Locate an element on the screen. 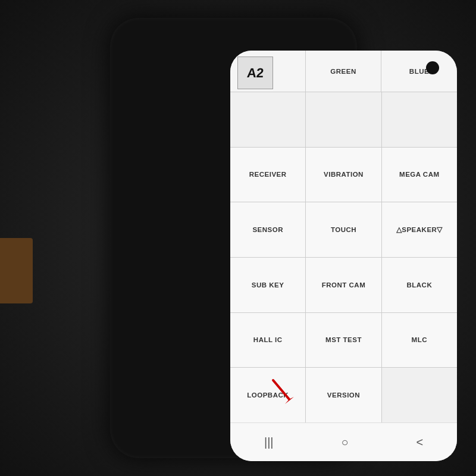 This screenshot has width=476, height=476. red-arrow-indicator is located at coordinates (282, 393).